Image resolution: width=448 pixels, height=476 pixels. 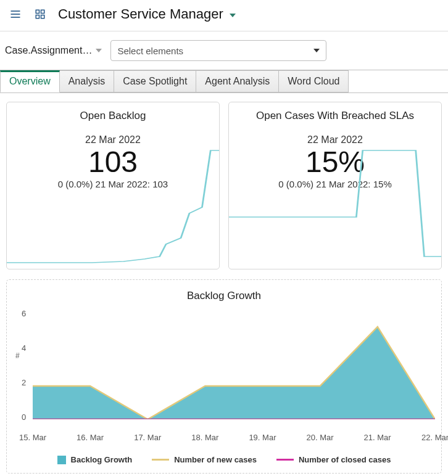 I want to click on y-tick: 2, so click(x=23, y=382).